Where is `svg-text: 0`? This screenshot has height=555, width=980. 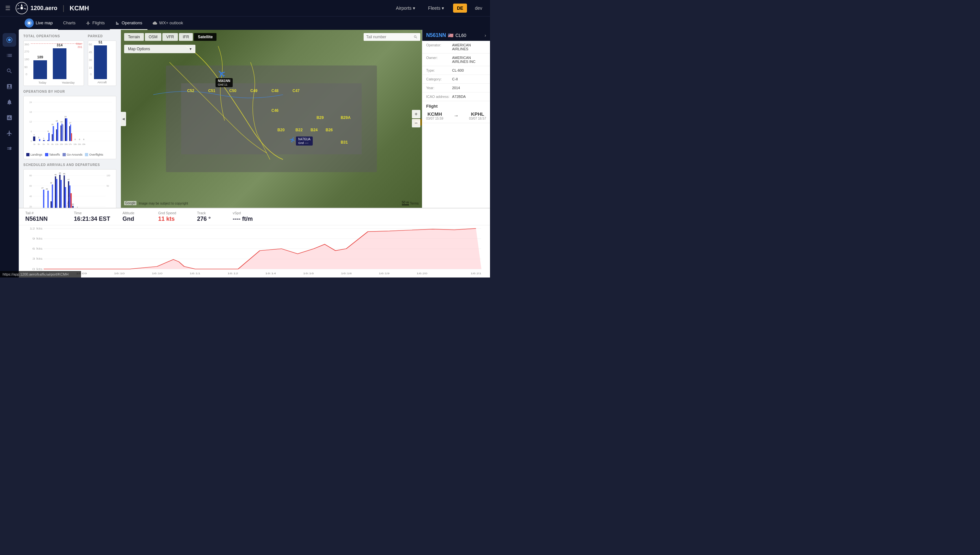 svg-text: 0 is located at coordinates (84, 140).